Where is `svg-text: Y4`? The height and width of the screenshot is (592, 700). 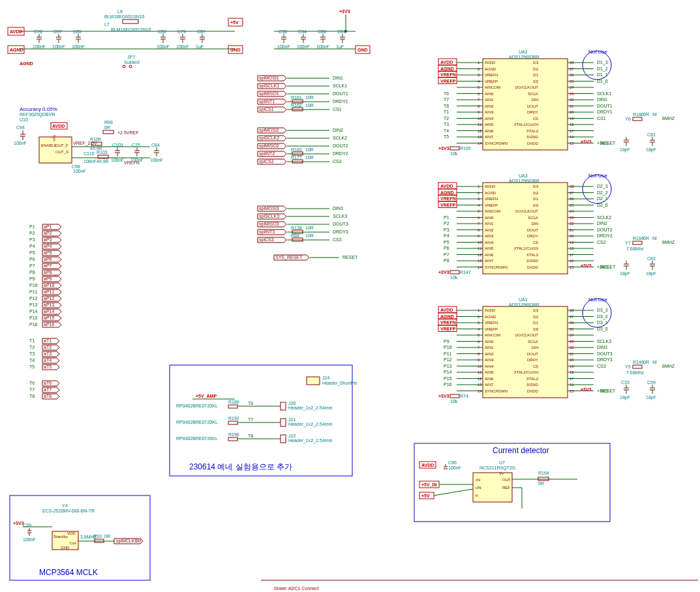
svg-text: Y4 is located at coordinates (65, 506).